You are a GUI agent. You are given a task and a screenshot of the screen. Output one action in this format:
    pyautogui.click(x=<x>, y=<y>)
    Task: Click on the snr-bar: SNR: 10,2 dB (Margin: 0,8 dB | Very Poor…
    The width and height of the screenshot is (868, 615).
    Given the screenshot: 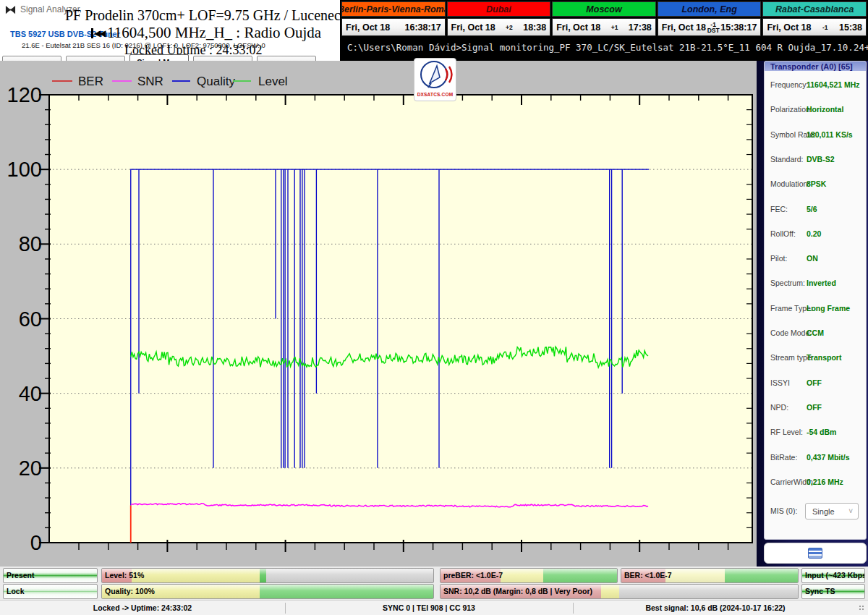 What is the action you would take?
    pyautogui.click(x=619, y=592)
    